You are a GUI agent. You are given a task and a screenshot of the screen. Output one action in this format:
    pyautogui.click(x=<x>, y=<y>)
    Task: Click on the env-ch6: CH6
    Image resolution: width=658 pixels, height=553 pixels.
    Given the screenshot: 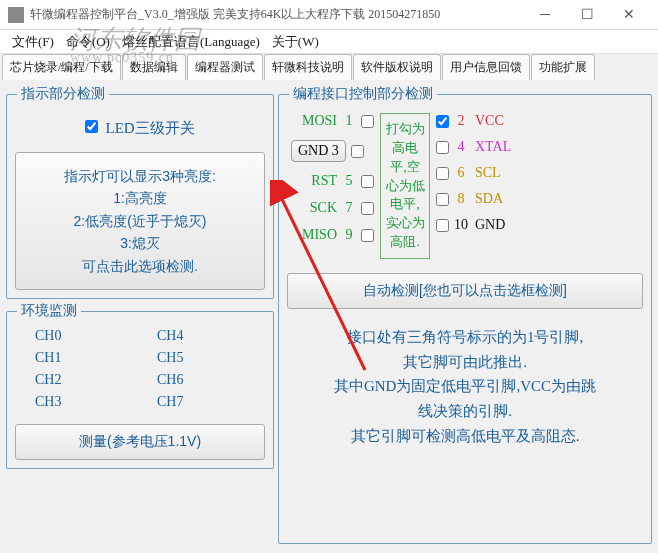 What is the action you would take?
    pyautogui.click(x=201, y=380)
    